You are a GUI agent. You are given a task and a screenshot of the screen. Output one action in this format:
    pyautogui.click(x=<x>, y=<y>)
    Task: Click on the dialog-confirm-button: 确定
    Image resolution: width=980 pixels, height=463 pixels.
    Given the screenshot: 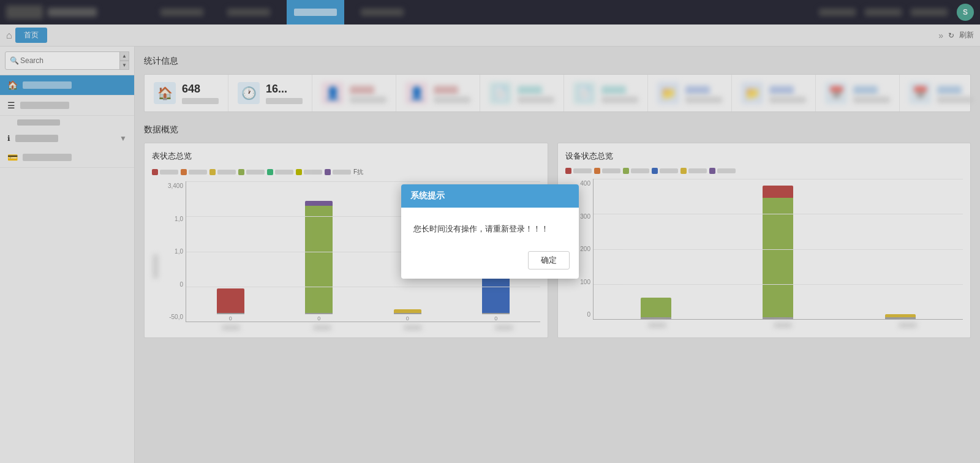 What is the action you would take?
    pyautogui.click(x=549, y=260)
    